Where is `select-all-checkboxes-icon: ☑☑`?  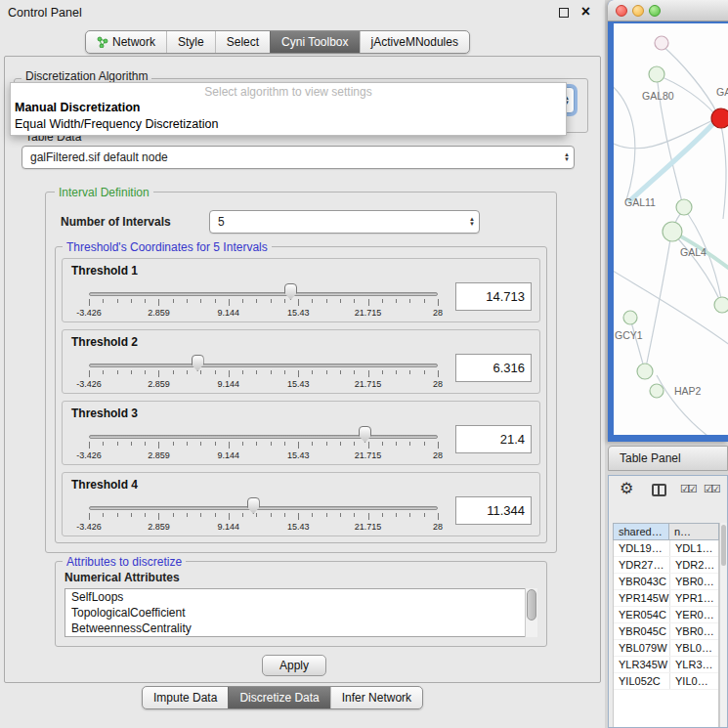 select-all-checkboxes-icon: ☑☑ is located at coordinates (688, 489).